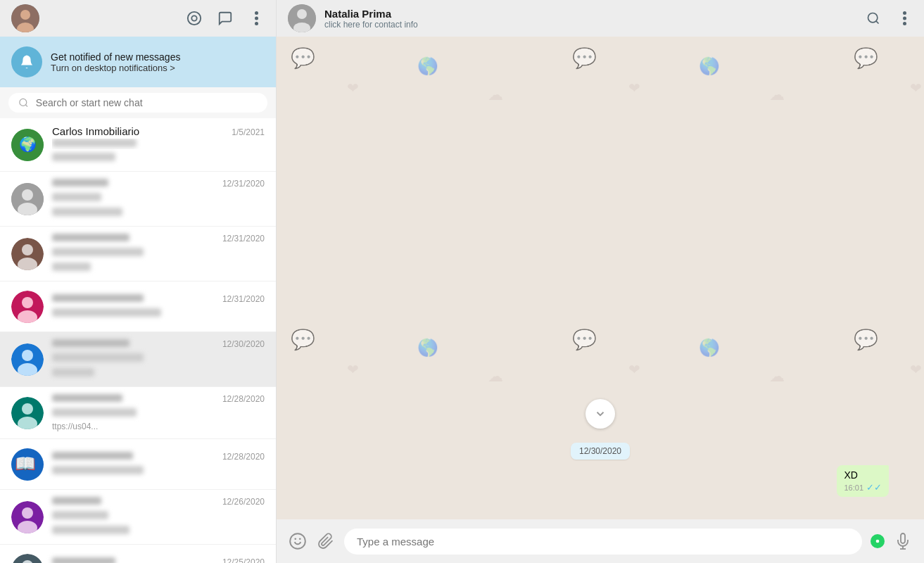 The height and width of the screenshot is (563, 924). What do you see at coordinates (158, 145) in the screenshot?
I see `chat-info: Carlos Inmobiliario 1/5/2021` at bounding box center [158, 145].